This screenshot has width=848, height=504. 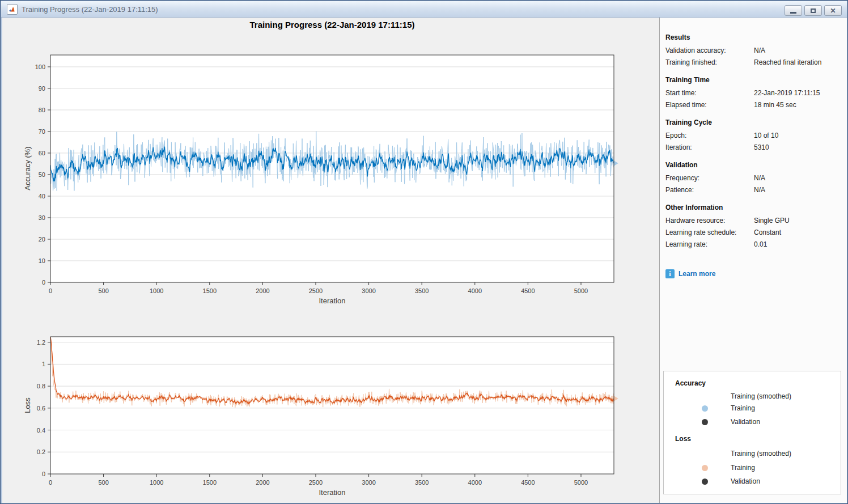 What do you see at coordinates (743, 468) in the screenshot?
I see `legend-label: Training` at bounding box center [743, 468].